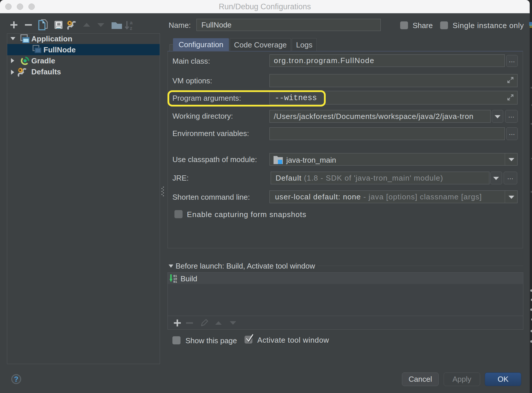  I want to click on svg-text: 01, so click(175, 282).